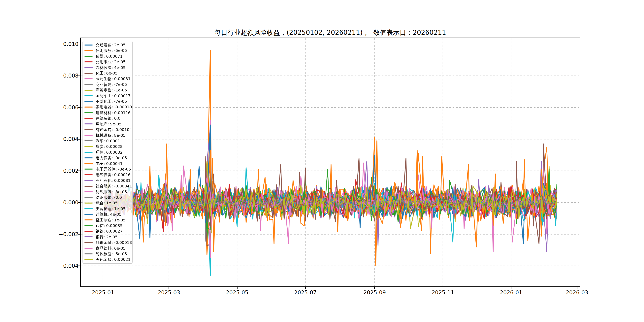  I want to click on y-tick-label: 0.008, so click(58, 76).